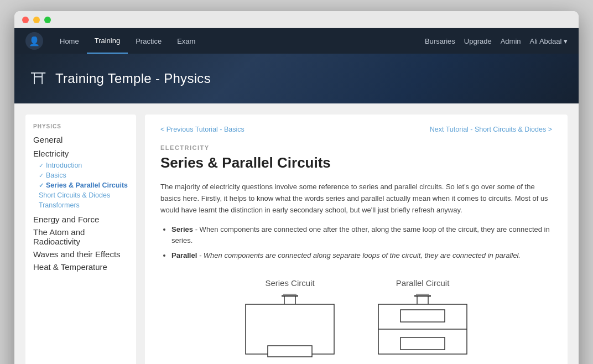 The width and height of the screenshot is (593, 364). I want to click on sidebar-item-introduction: ✓ Introduction, so click(84, 165).